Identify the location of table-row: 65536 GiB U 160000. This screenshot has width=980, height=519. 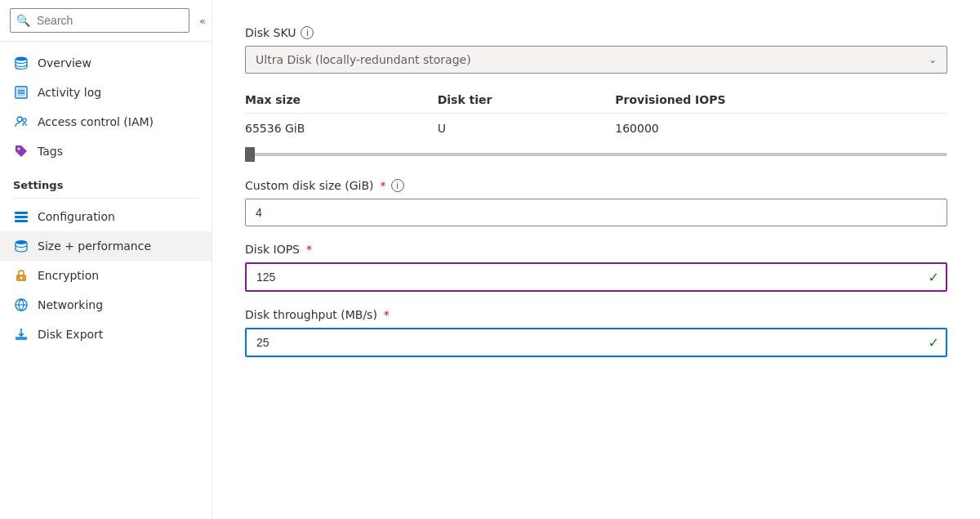
(596, 129).